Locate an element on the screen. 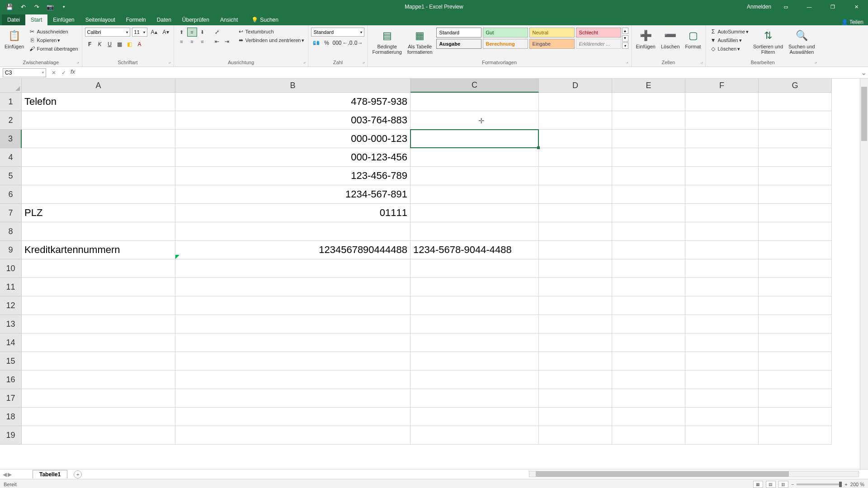 This screenshot has width=868, height=488. row-header-18: 18 is located at coordinates (11, 417).